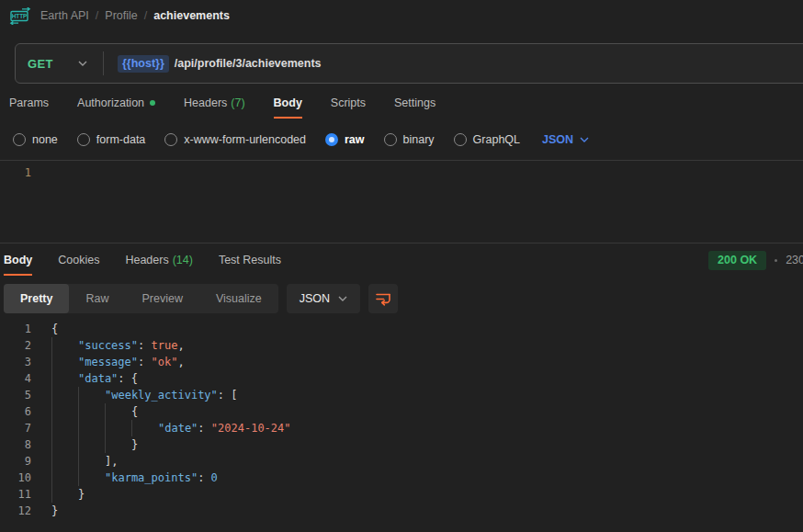  What do you see at coordinates (460, 140) in the screenshot?
I see `radio-icon-graphql` at bounding box center [460, 140].